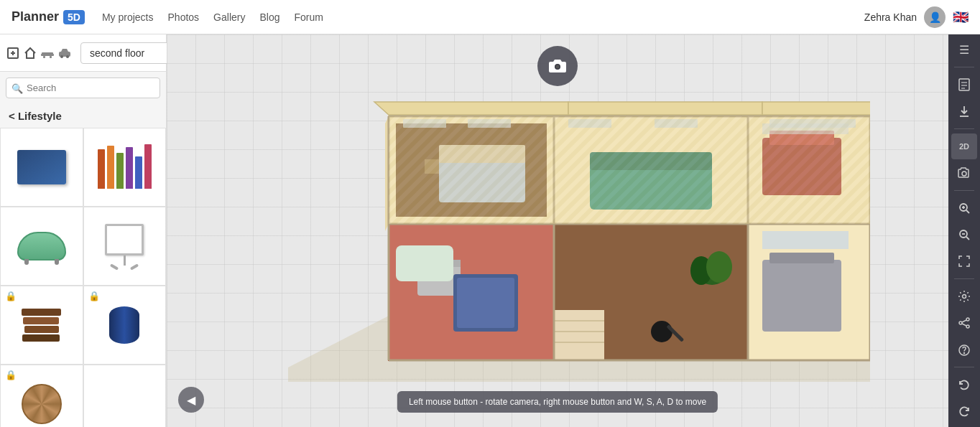 The width and height of the screenshot is (980, 427). What do you see at coordinates (213, 17) in the screenshot?
I see `nav-links: My projects Photos Gallery Blog Forum` at bounding box center [213, 17].